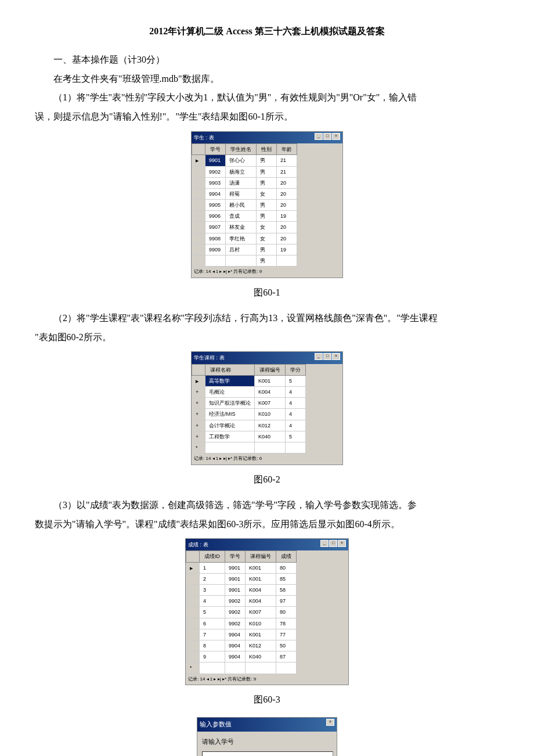  What do you see at coordinates (244, 205) in the screenshot?
I see `student-table: 学号 学生姓名 性别 年龄 9901张心心男21 9902杨海立男21 9903…` at bounding box center [244, 205].